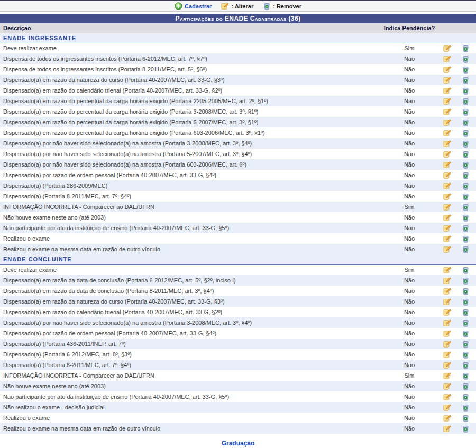 The width and height of the screenshot is (476, 448). What do you see at coordinates (238, 228) in the screenshot?
I see `table-row: Não participante por ato da instituição …` at bounding box center [238, 228].